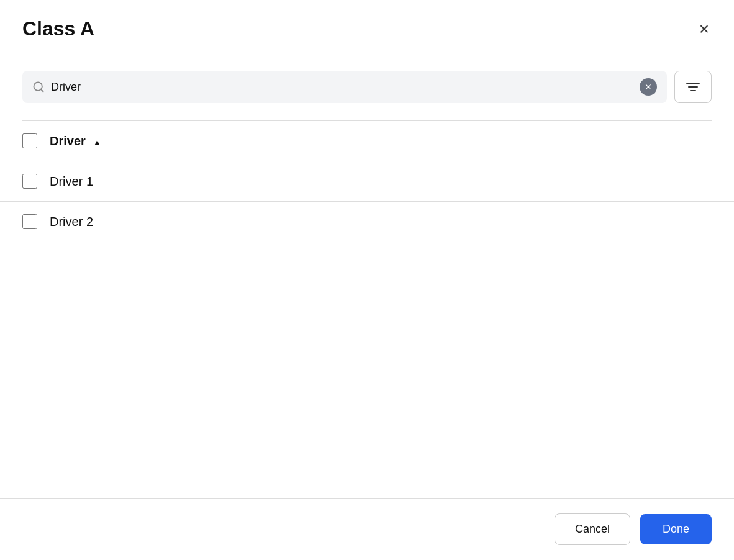  I want to click on dialog-footer: Cancel Done, so click(367, 529).